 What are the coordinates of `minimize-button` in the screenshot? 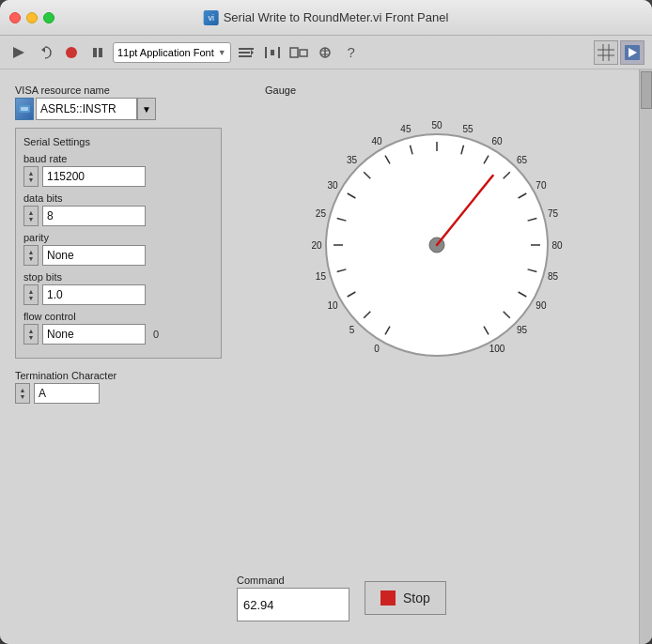 It's located at (32, 18).